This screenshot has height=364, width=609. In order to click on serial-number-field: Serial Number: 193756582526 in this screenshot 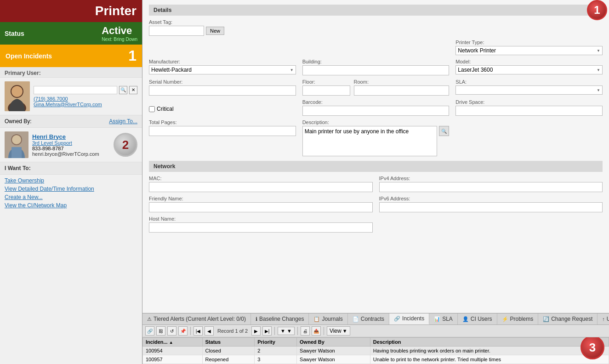, I will do `click(222, 87)`.